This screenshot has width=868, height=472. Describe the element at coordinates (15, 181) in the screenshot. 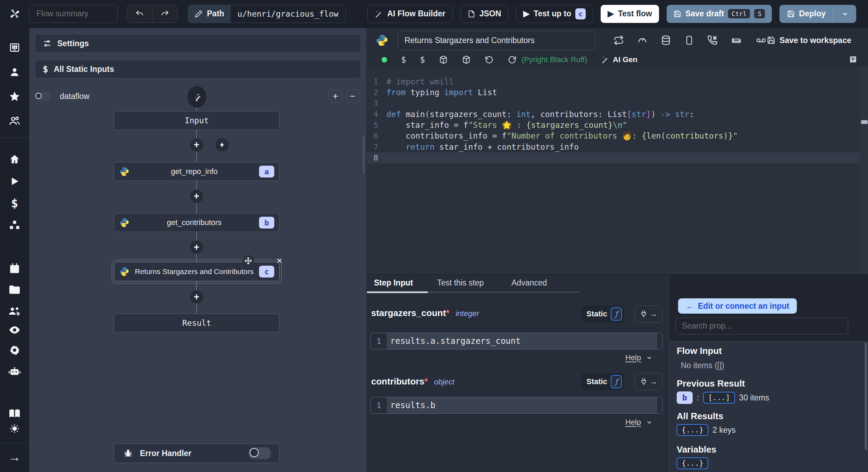

I see `sidebar-item-runs` at that location.